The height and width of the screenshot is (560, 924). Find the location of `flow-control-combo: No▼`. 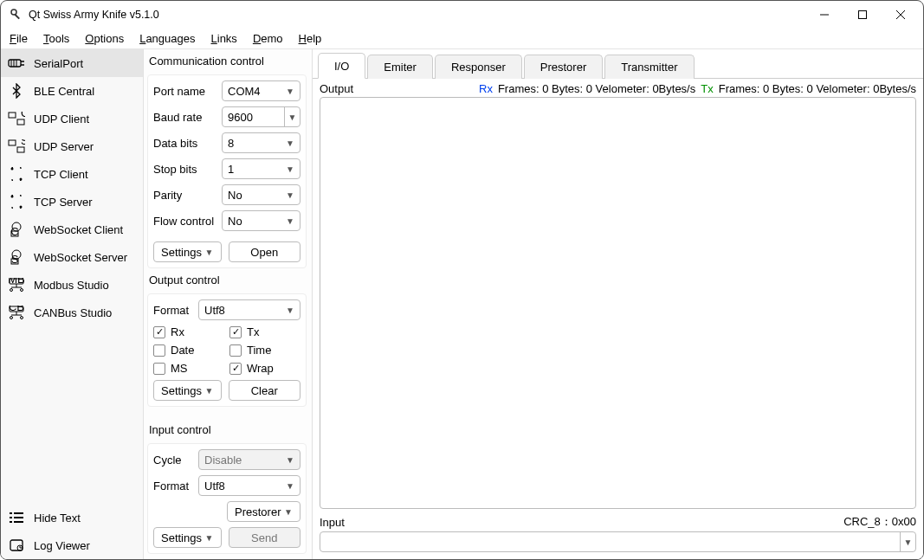

flow-control-combo: No▼ is located at coordinates (262, 221).